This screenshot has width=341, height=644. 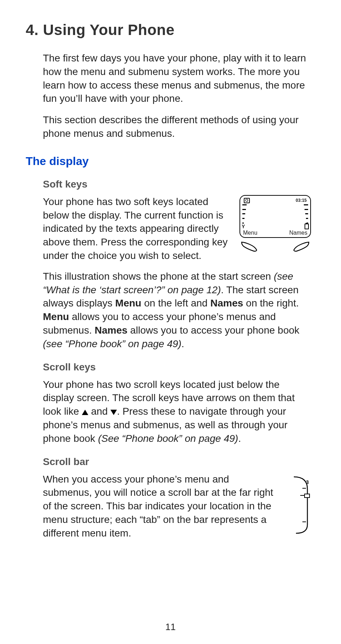 What do you see at coordinates (300, 505) in the screenshot?
I see `scrollbar-icon: 3` at bounding box center [300, 505].